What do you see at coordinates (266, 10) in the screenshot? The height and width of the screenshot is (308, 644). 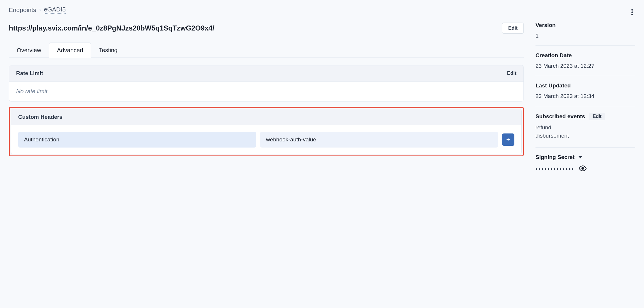 I see `breadcrumb: Endpoints › eGADI5` at bounding box center [266, 10].